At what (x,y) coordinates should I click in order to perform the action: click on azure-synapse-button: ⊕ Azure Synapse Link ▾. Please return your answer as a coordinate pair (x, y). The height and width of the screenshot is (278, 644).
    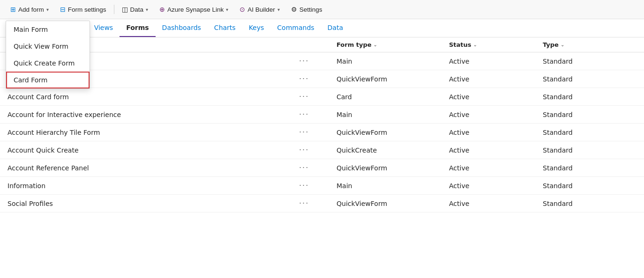
    Looking at the image, I should click on (194, 9).